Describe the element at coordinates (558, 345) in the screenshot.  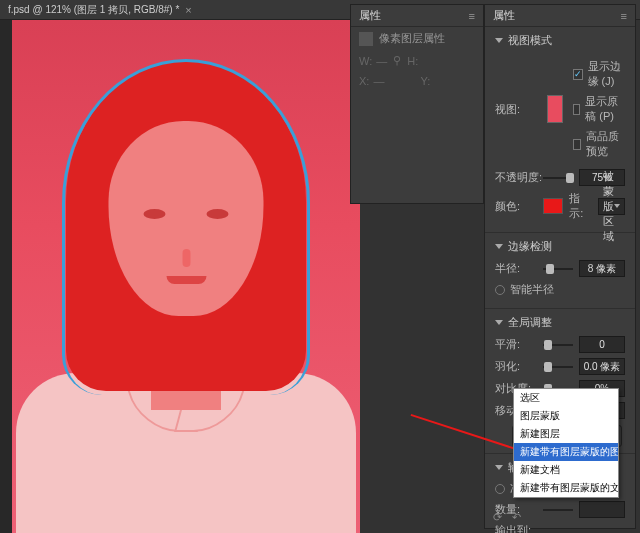
I see `smooth-slider` at that location.